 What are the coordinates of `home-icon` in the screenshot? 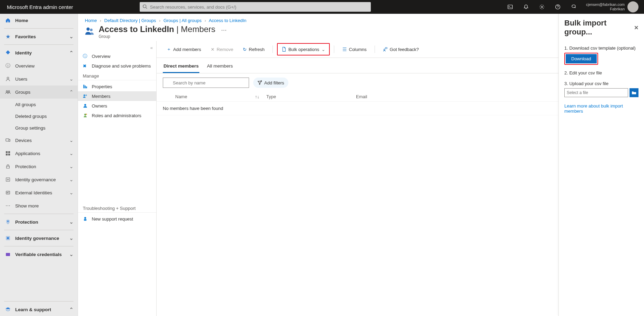 It's located at (8, 20).